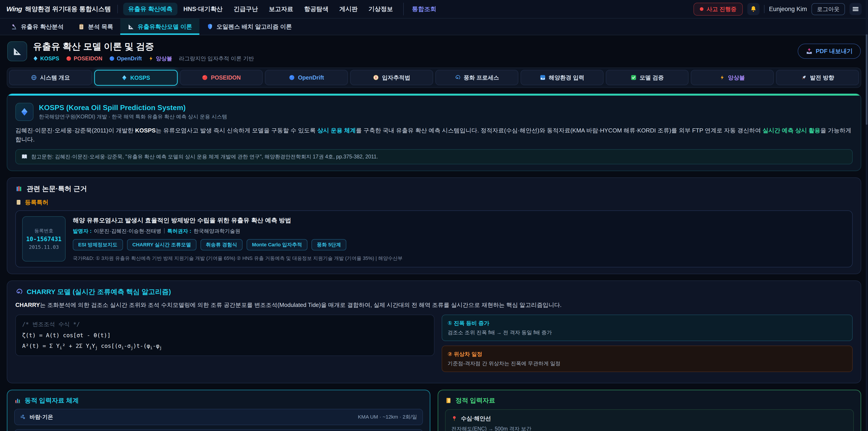 The width and height of the screenshot is (868, 431). I want to click on nav-reports: 보고자료, so click(281, 9).